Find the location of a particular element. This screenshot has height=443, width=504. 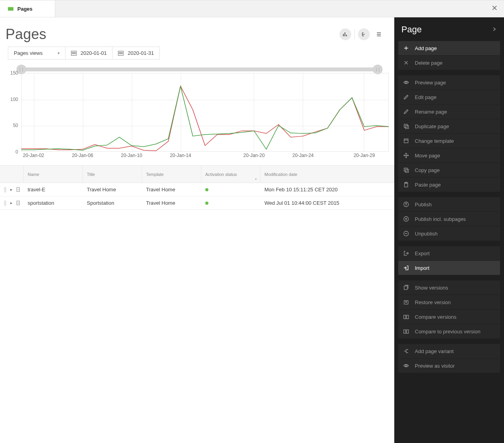

chart-area: 050100150 20-Jan-0220-Jan-0620-Jan-1020-… is located at coordinates (205, 116).